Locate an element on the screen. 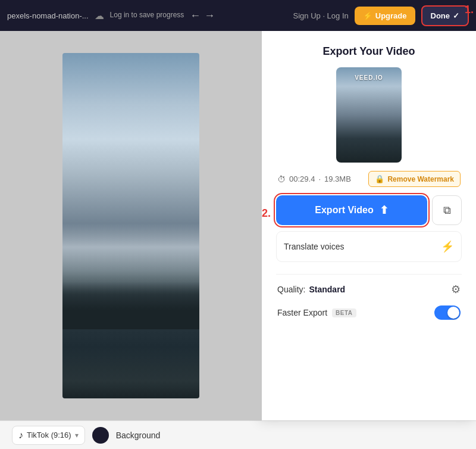  done-button: Done ✓ is located at coordinates (445, 15).